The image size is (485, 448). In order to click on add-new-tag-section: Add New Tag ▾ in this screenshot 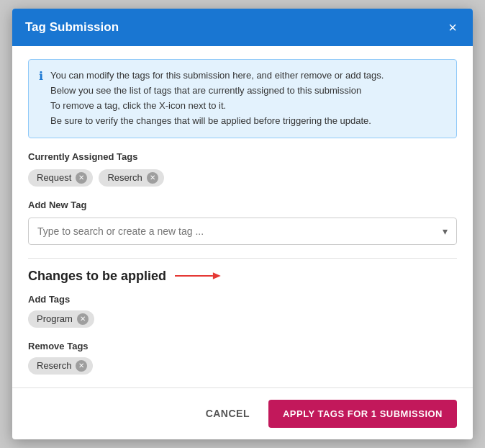, I will do `click(242, 222)`.